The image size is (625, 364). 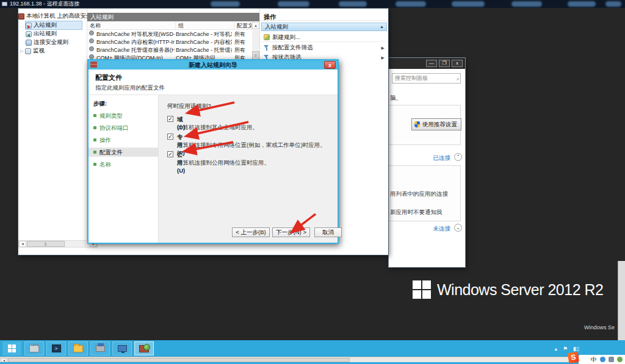 What do you see at coordinates (100, 104) in the screenshot?
I see `steps-label: 步骤:` at bounding box center [100, 104].